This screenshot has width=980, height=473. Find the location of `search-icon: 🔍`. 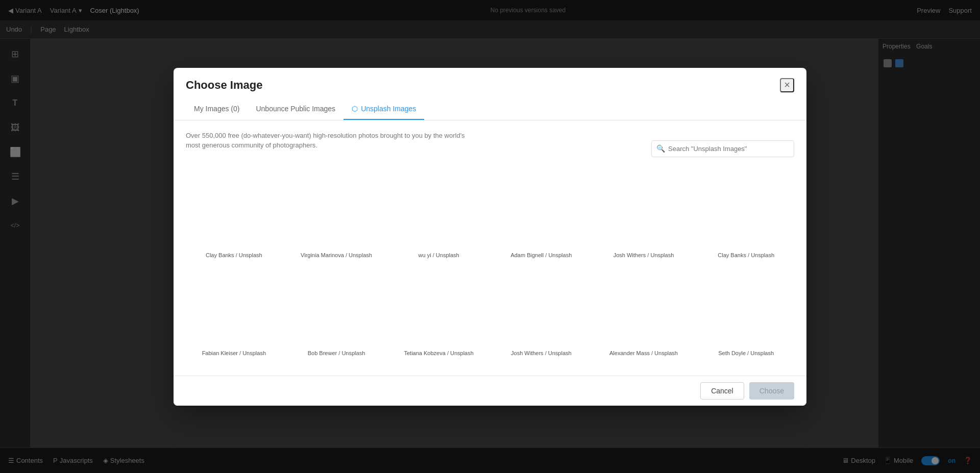

search-icon: 🔍 is located at coordinates (660, 148).